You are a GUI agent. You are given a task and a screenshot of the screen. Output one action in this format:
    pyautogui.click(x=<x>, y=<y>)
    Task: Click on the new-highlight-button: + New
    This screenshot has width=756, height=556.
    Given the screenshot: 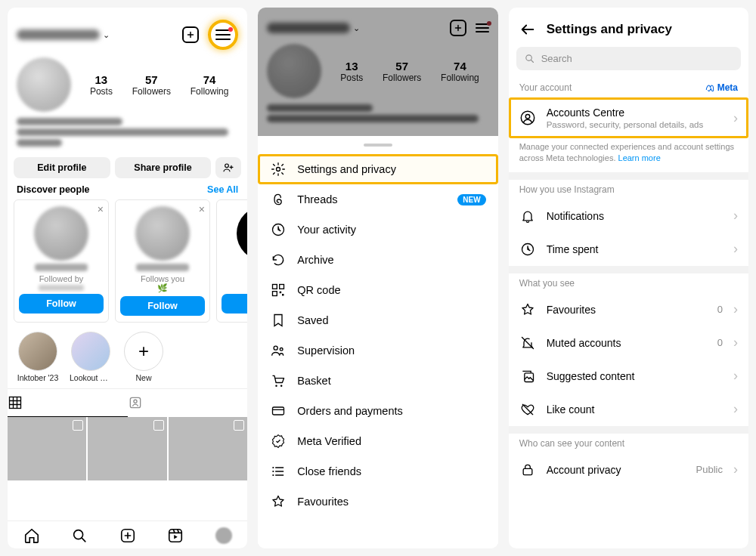 What is the action you would take?
    pyautogui.click(x=144, y=357)
    